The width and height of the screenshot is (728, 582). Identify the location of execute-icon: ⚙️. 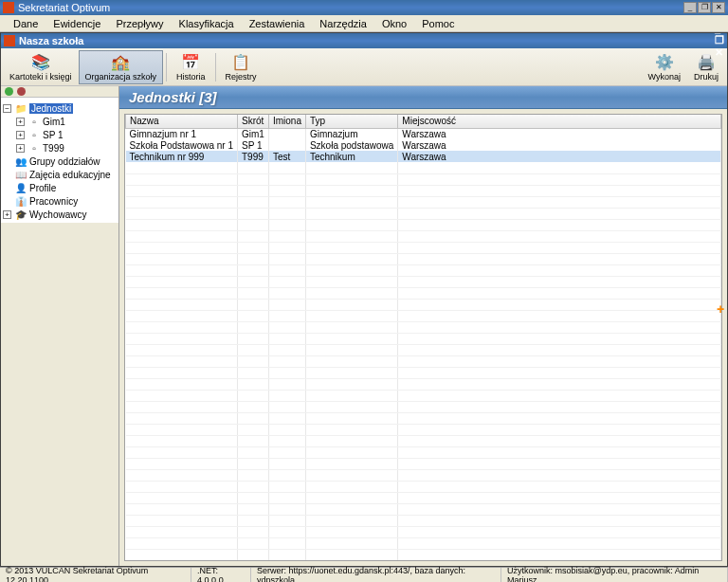
(664, 63).